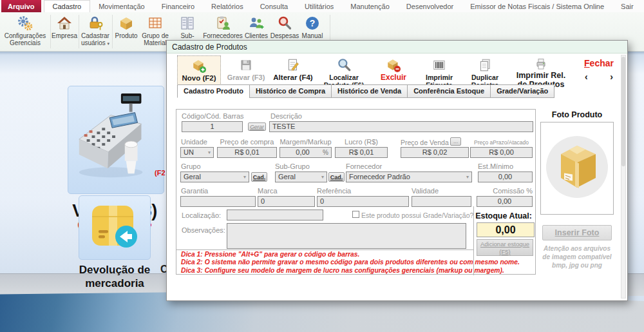  What do you see at coordinates (366, 92) in the screenshot?
I see `dialog-tabs: Cadastro Produto Histórico de Compra His…` at bounding box center [366, 92].